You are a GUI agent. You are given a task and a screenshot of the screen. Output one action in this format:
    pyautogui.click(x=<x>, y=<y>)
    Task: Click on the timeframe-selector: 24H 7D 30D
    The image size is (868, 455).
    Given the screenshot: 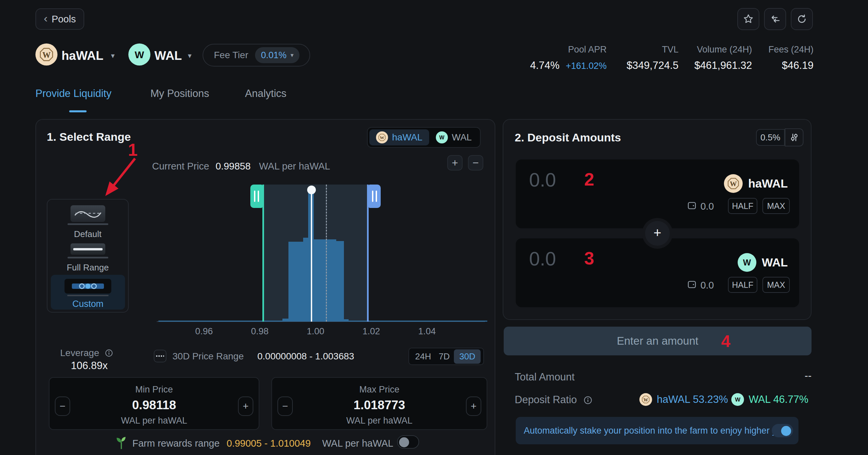 What is the action you would take?
    pyautogui.click(x=446, y=357)
    